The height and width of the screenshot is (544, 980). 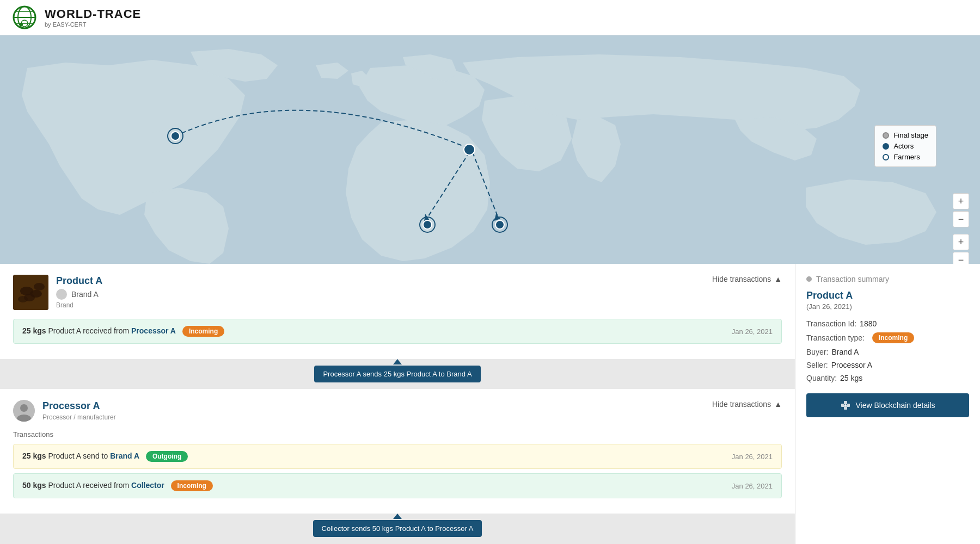 I want to click on processor-card-header: Processor A Processor / manufacturer Hid…, so click(x=397, y=411).